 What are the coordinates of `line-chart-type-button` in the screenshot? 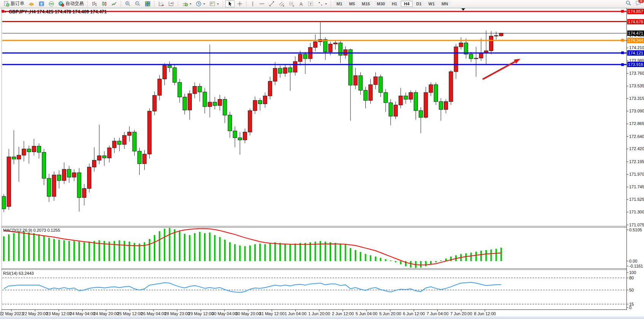 It's located at (114, 4).